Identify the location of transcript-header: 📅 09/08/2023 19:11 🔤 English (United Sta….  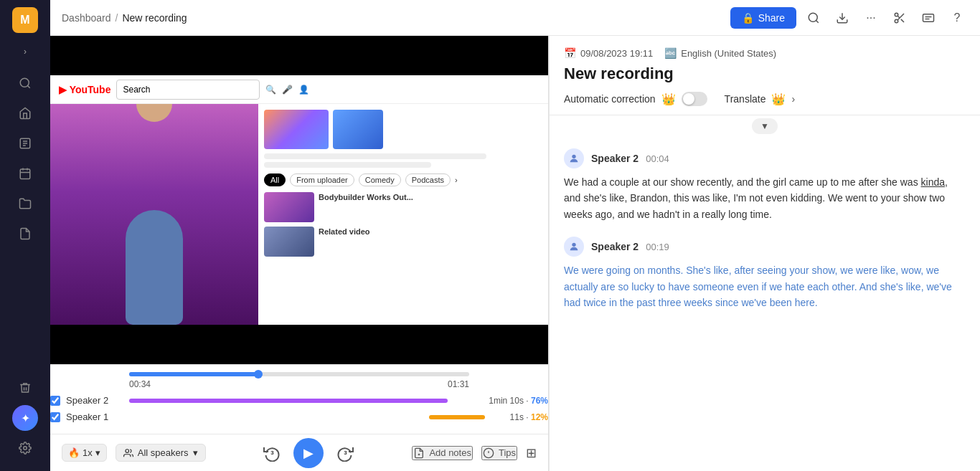
(765, 76).